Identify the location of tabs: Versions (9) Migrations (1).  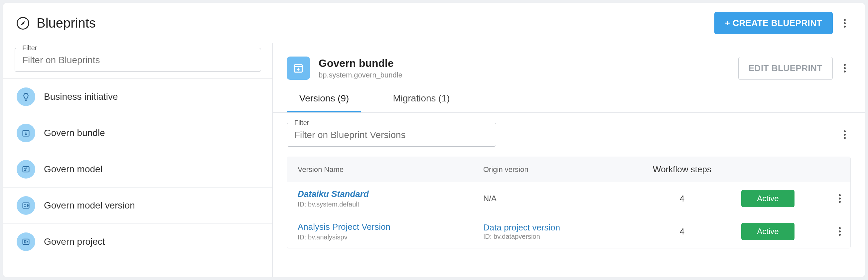
(569, 96).